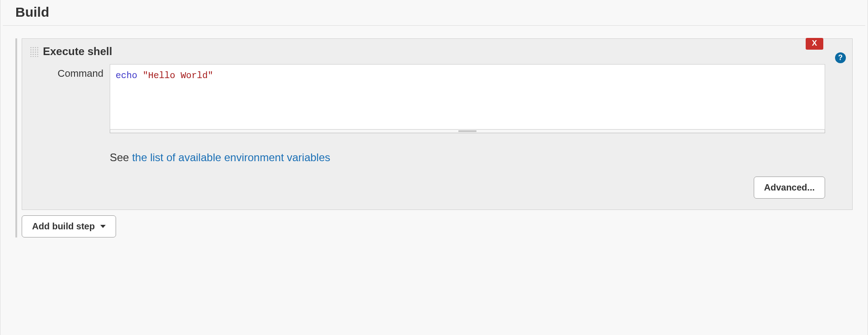 The width and height of the screenshot is (868, 335). What do you see at coordinates (69, 227) in the screenshot?
I see `add-build-step-button: Add build step` at bounding box center [69, 227].